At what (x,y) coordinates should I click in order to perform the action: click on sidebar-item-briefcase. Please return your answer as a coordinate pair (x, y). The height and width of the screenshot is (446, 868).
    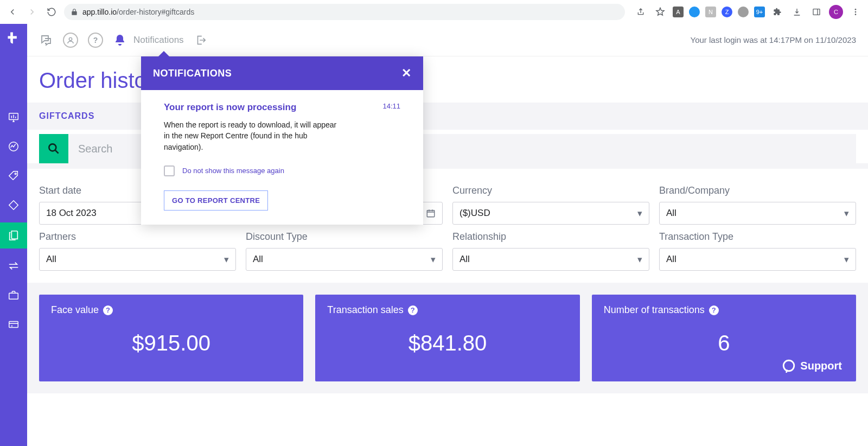
    Looking at the image, I should click on (14, 295).